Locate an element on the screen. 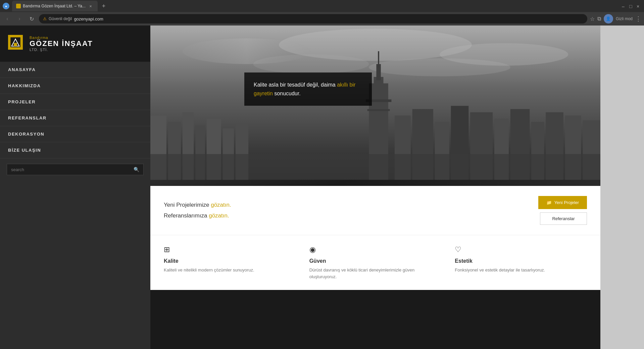  projects-text: Yeni Projelerimize is located at coordinates (187, 205).